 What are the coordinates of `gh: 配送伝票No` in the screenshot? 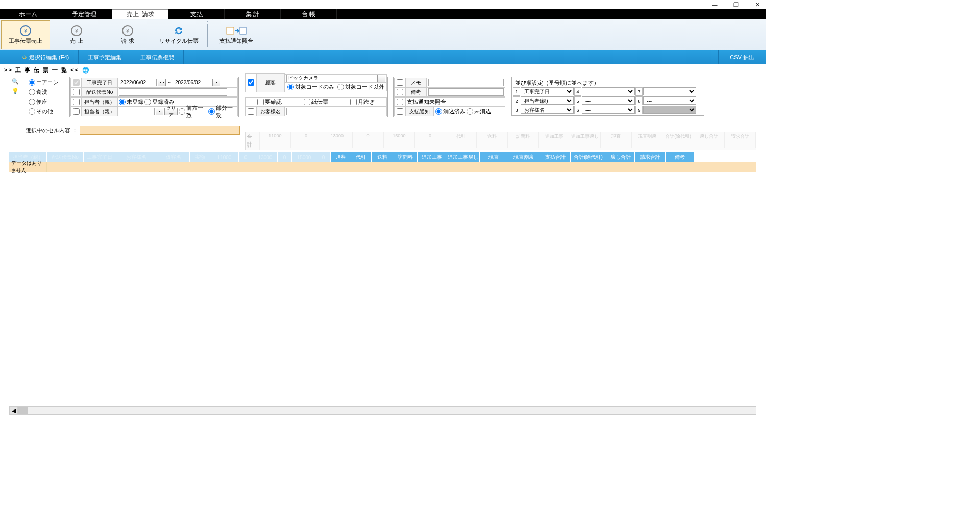 It's located at (65, 157).